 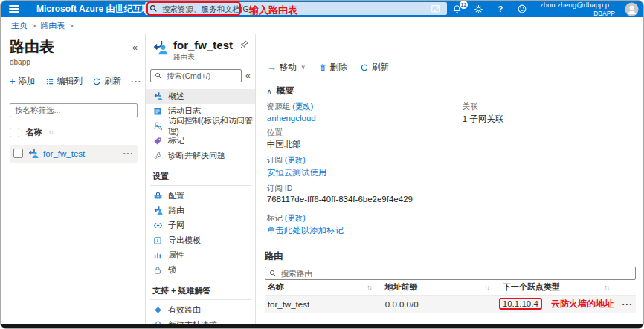 What do you see at coordinates (364, 189) in the screenshot?
I see `subscription-id-label: 订阅 ID` at bounding box center [364, 189].